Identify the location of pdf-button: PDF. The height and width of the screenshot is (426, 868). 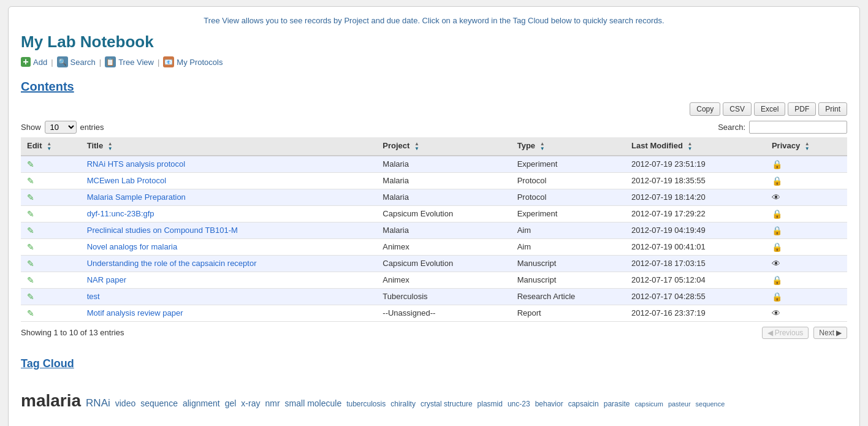
(802, 109).